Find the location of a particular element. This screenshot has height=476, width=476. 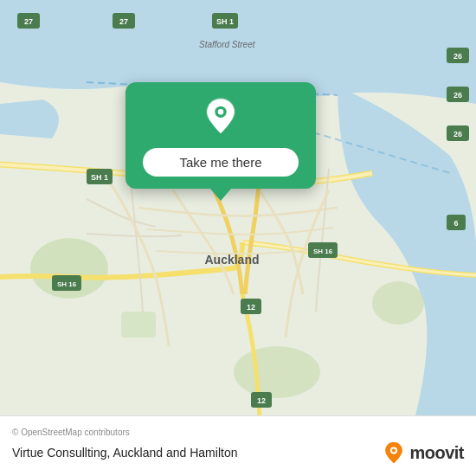

place-name: Virtue Consullting, Auckland and Hamilto… is located at coordinates (125, 453).